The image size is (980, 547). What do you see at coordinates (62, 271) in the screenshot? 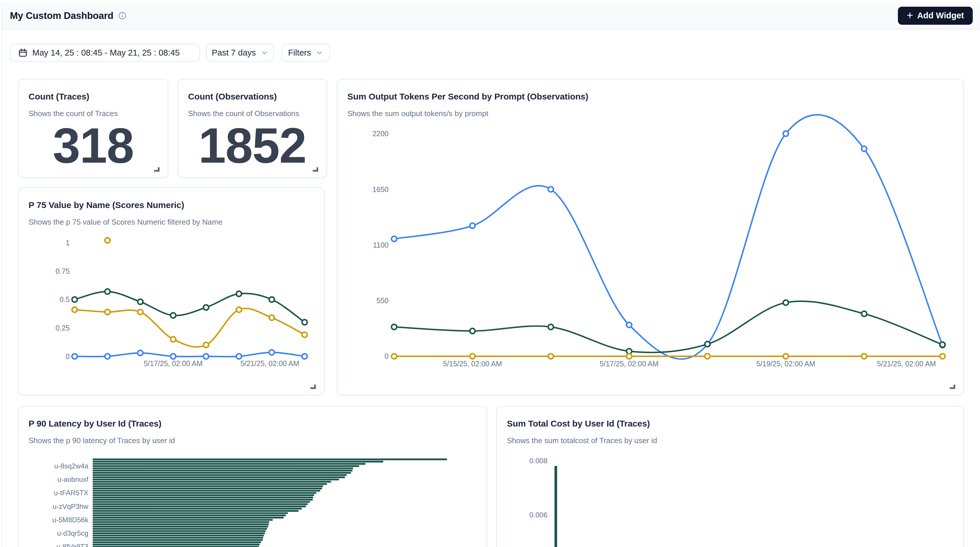
I see `svg-text: 0.75` at bounding box center [62, 271].